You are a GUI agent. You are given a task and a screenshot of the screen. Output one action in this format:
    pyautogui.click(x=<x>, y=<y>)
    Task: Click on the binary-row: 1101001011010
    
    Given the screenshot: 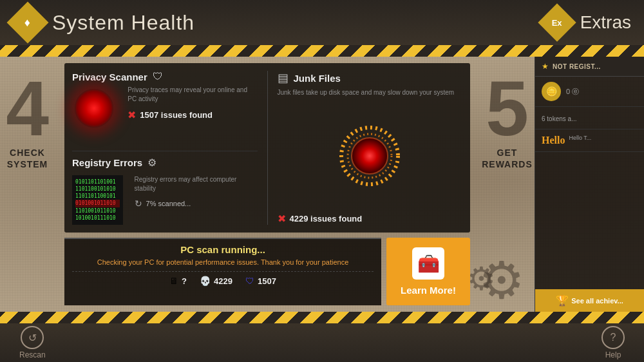 What is the action you would take?
    pyautogui.click(x=98, y=211)
    